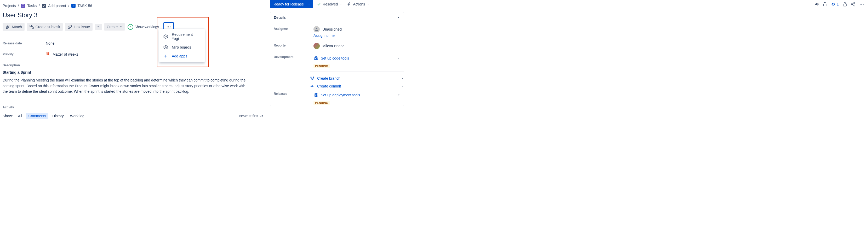 The image size is (868, 246). What do you see at coordinates (32, 6) in the screenshot?
I see `breadcrumb-tasks: Tasks` at bounding box center [32, 6].